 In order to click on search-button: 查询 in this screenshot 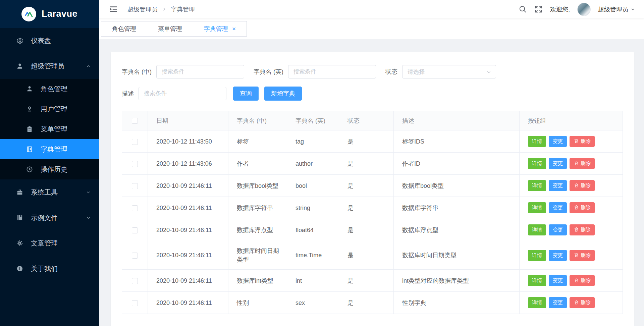, I will do `click(246, 94)`.